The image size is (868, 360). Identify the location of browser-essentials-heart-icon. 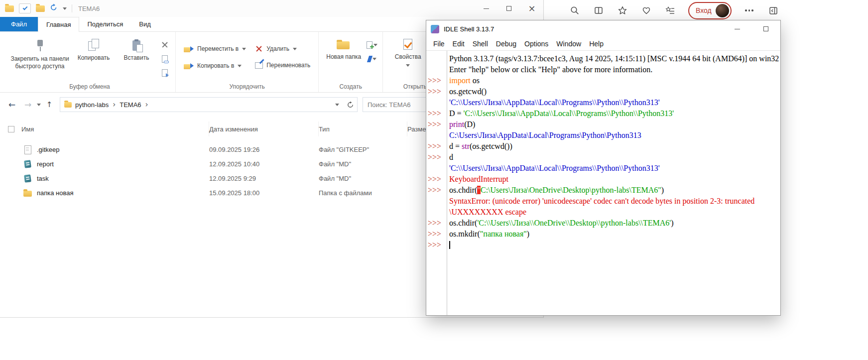
(646, 10).